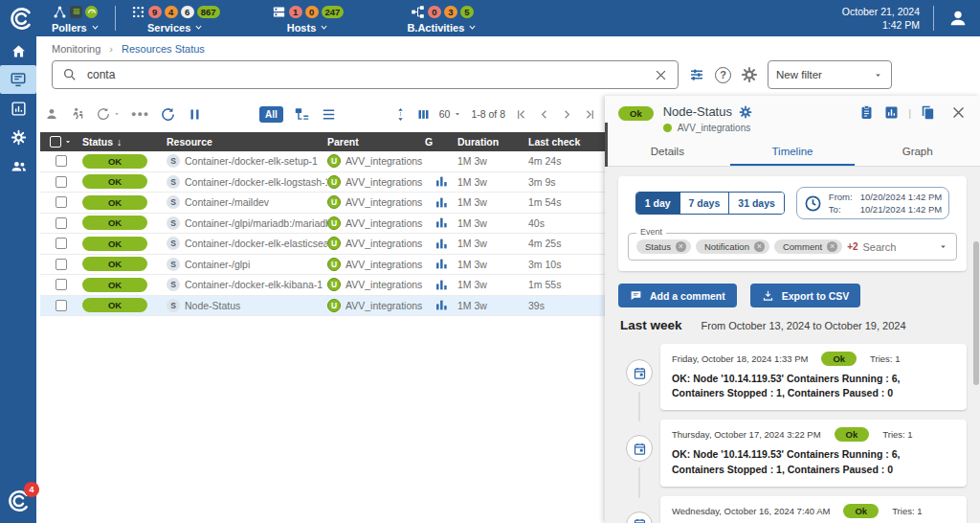  What do you see at coordinates (678, 295) in the screenshot?
I see `add-comment-button: Add a comment` at bounding box center [678, 295].